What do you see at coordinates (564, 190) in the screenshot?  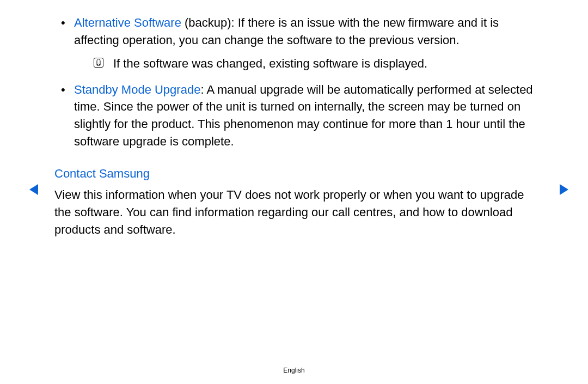 I see `next-page-arrow-icon` at bounding box center [564, 190].